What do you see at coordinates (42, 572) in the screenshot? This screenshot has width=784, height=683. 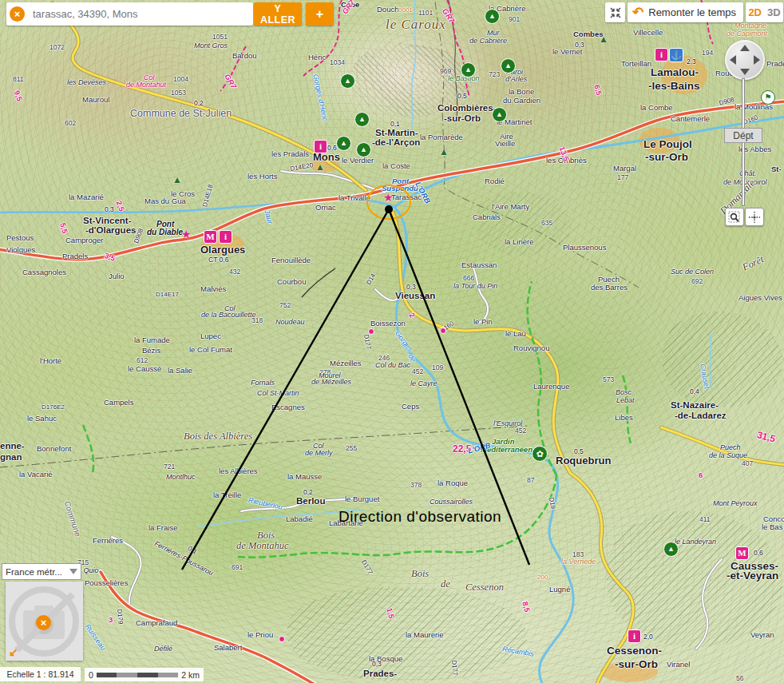 I see `territory-dropdown: France métr...` at bounding box center [42, 572].